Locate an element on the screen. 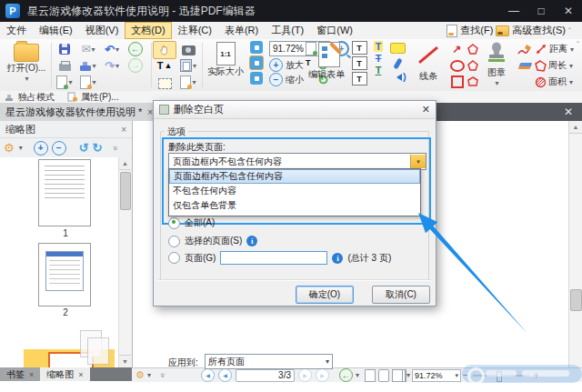 The width and height of the screenshot is (582, 392). distance-button: 距离▾ is located at coordinates (557, 49).